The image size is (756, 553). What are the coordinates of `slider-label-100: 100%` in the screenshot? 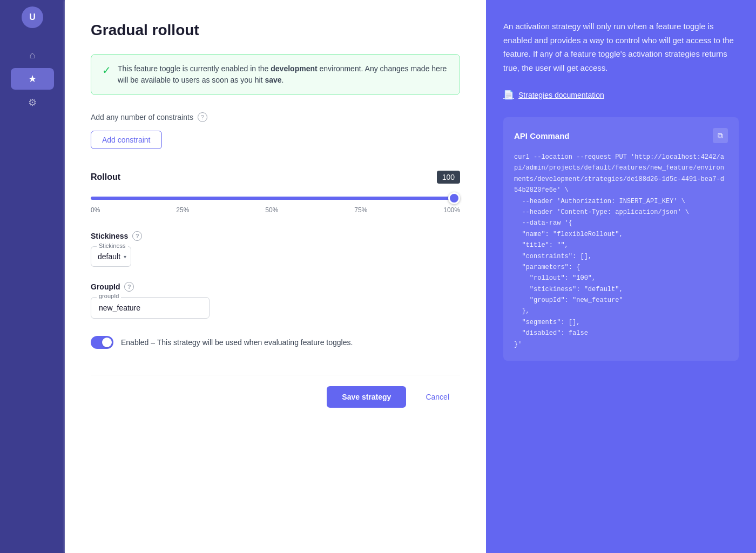 It's located at (451, 210).